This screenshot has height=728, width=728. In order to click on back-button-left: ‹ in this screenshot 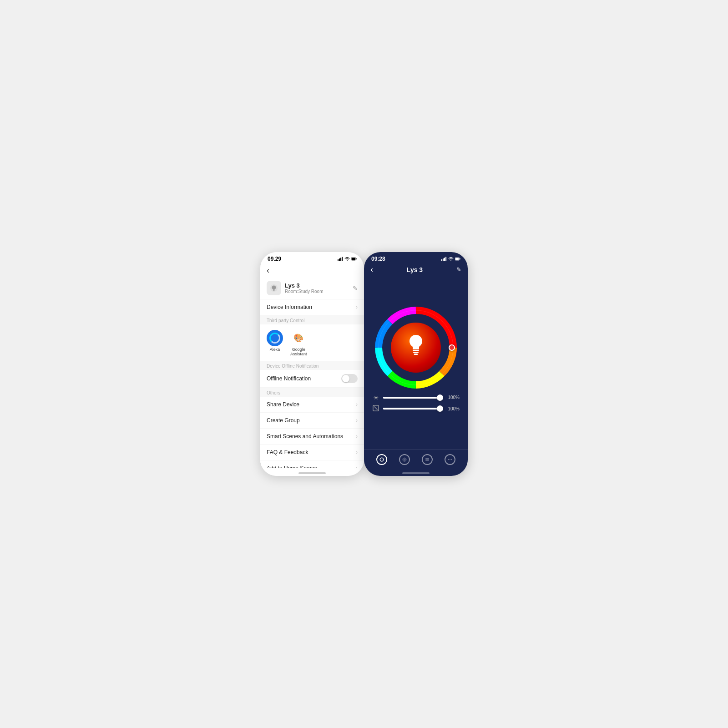, I will do `click(268, 270)`.